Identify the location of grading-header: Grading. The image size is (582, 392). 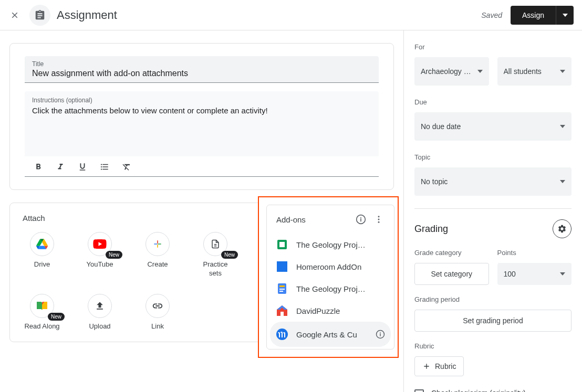
(493, 224).